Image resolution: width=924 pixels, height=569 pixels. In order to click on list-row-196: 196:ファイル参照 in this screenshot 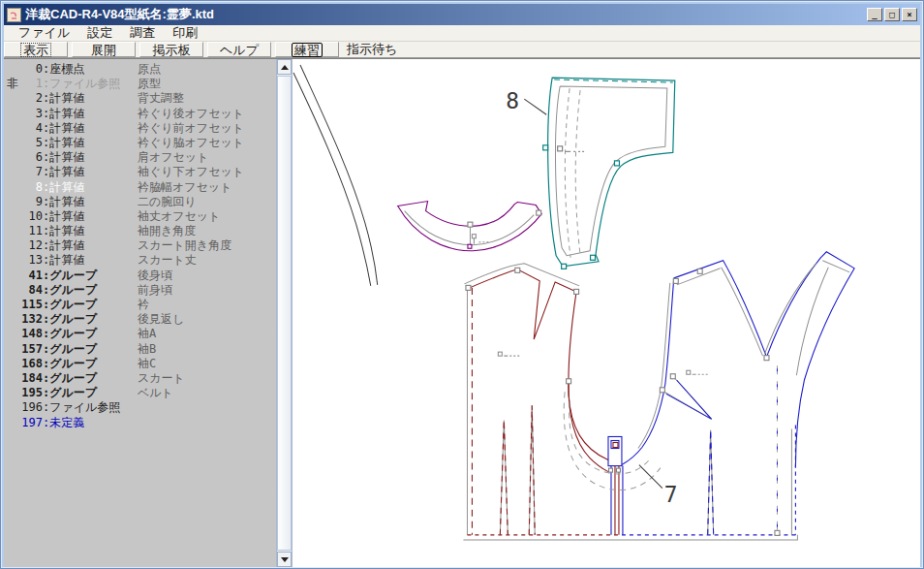, I will do `click(139, 407)`.